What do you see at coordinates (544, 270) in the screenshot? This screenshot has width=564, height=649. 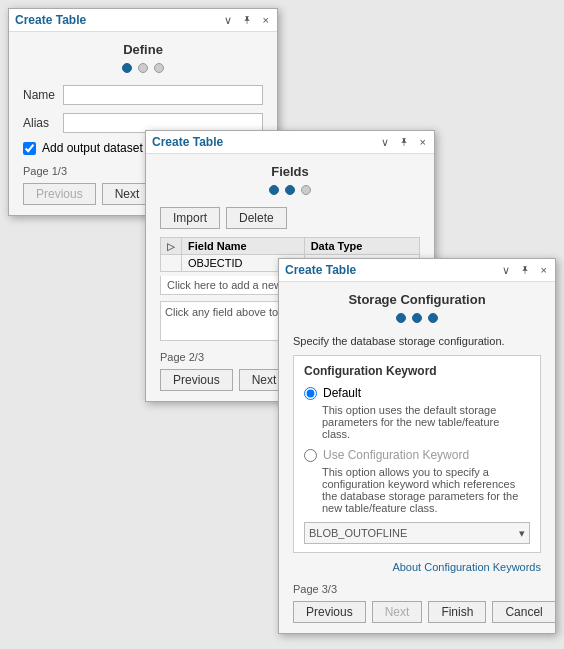 I see `close-icon-3: ×` at bounding box center [544, 270].